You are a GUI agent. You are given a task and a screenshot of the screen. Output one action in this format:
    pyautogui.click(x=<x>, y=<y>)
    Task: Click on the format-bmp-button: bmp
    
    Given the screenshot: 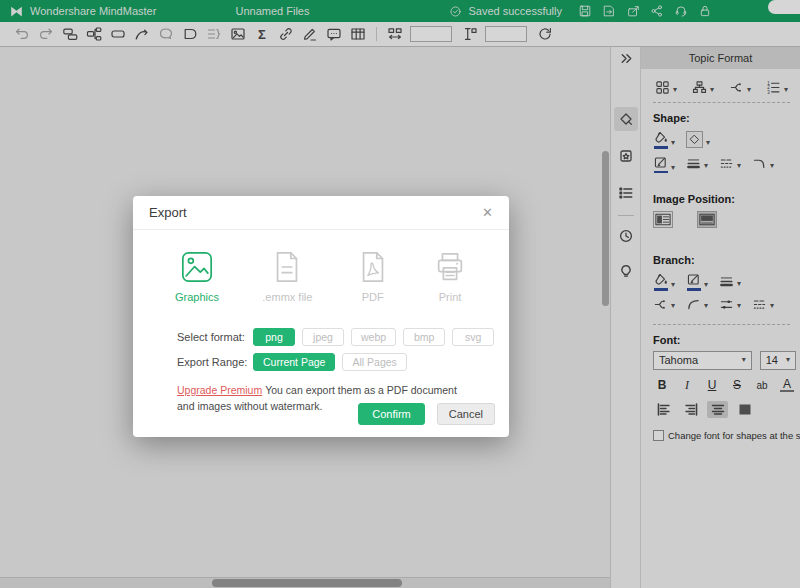 What is the action you would take?
    pyautogui.click(x=424, y=337)
    